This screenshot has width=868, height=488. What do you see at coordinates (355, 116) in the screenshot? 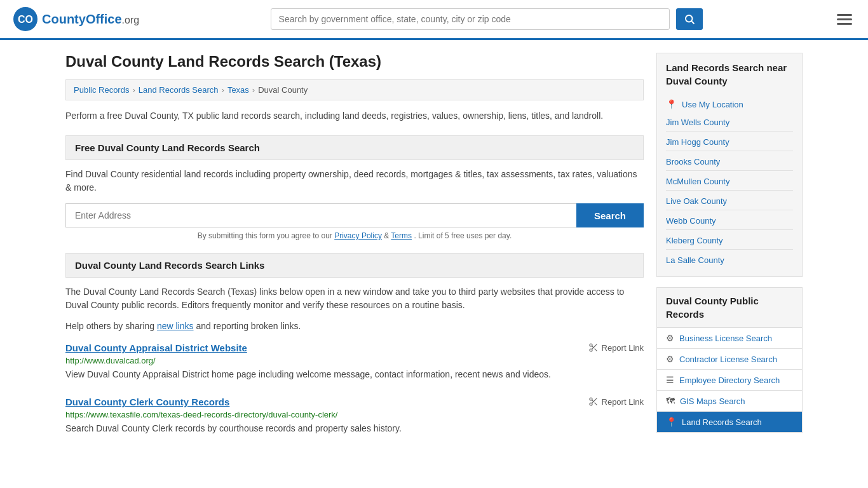
I see `intro-text: Perform a free Duval County, TX public l…` at bounding box center [355, 116].